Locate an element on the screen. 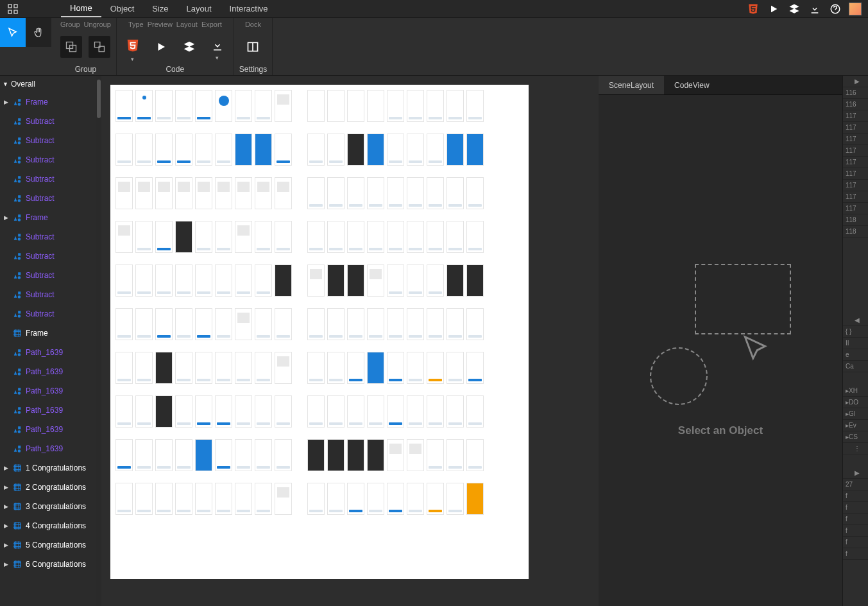 This screenshot has width=868, height=606. user-avatar is located at coordinates (855, 9).